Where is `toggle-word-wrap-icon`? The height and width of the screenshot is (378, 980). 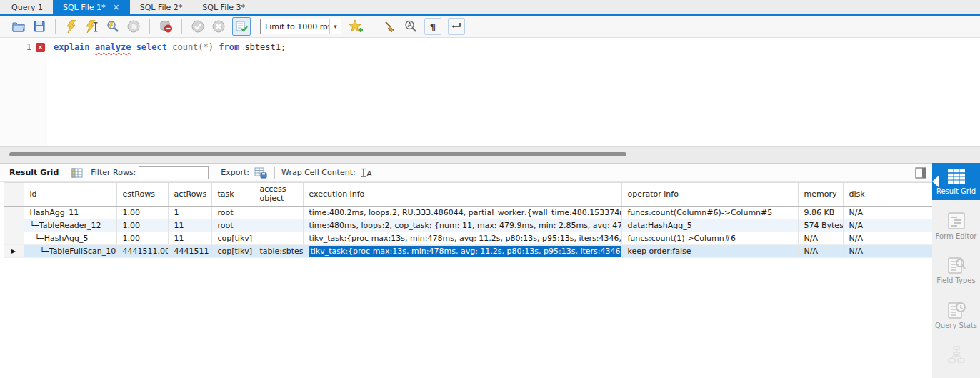
toggle-word-wrap-icon is located at coordinates (456, 26).